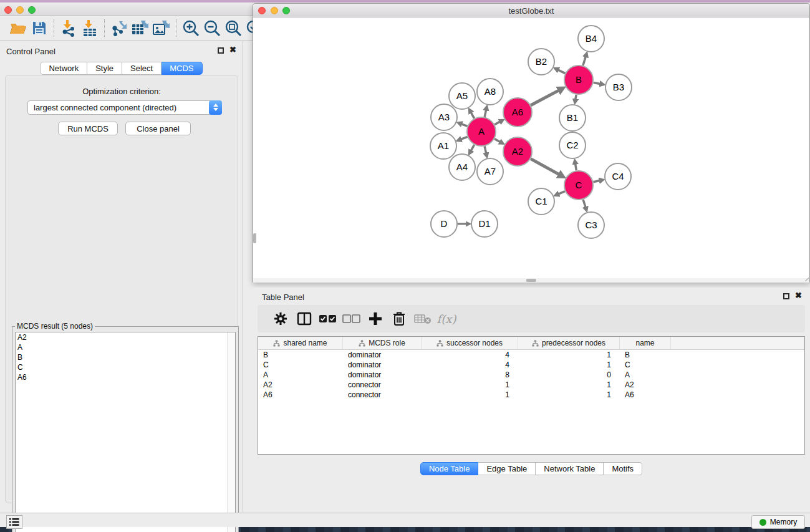 This screenshot has height=532, width=810. I want to click on edge-A-A1, so click(464, 138).